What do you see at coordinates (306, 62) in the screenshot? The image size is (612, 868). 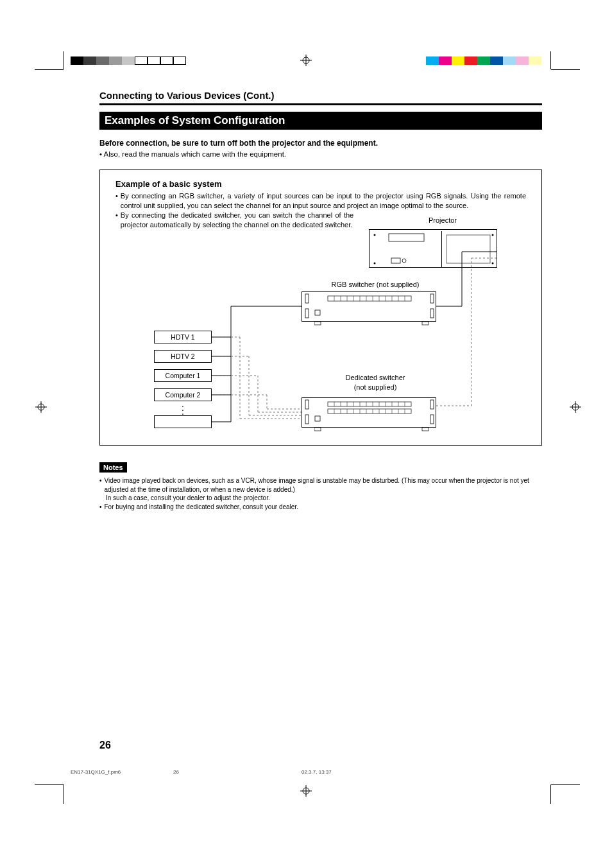 I see `registration-mark-top` at bounding box center [306, 62].